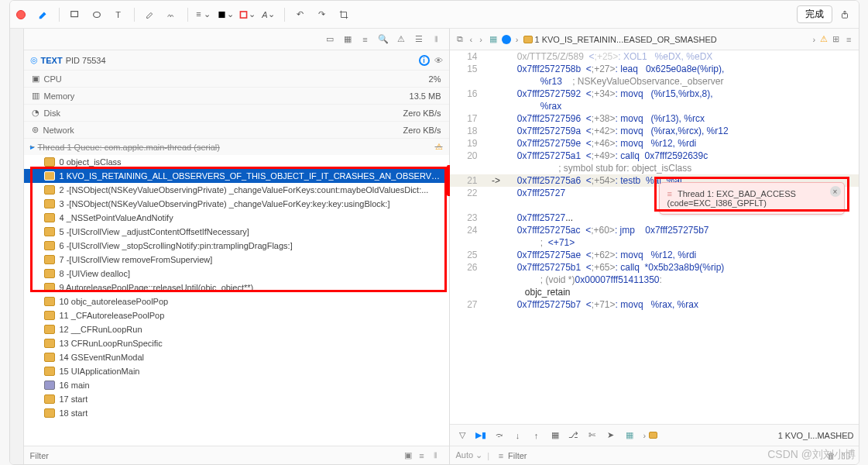 This screenshot has width=868, height=465. What do you see at coordinates (237, 246) in the screenshot?
I see `stack-frame: 6 -[UIScrollView _stopScrollingNotify:pi…` at bounding box center [237, 246].